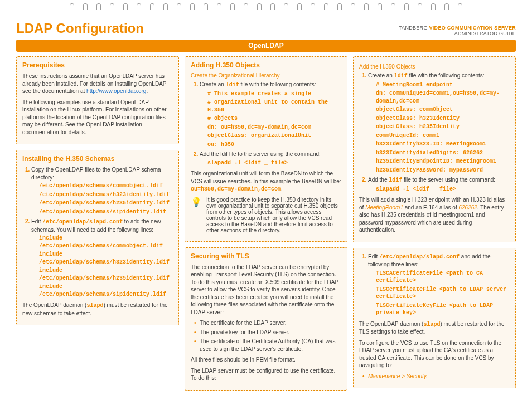  What do you see at coordinates (98, 237) in the screenshot?
I see `panel-install-schemas: Installing the H.350 Schemas Copy the Op…` at bounding box center [98, 237].